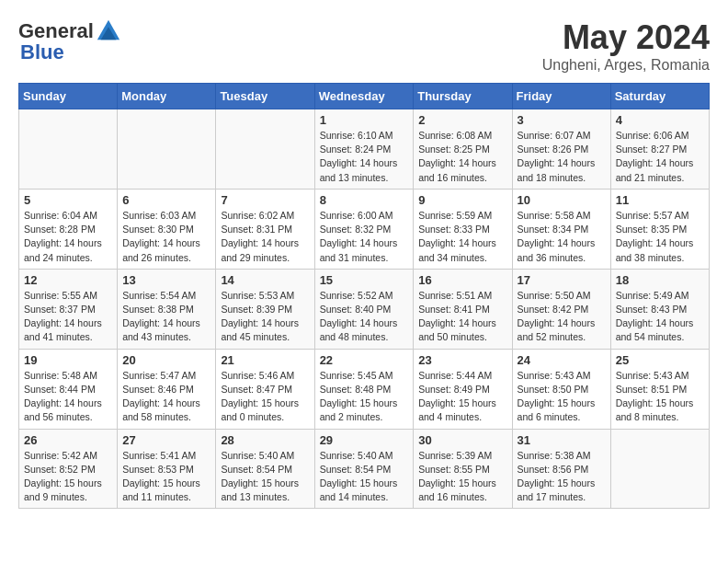  I want to click on day-number: 26, so click(68, 440).